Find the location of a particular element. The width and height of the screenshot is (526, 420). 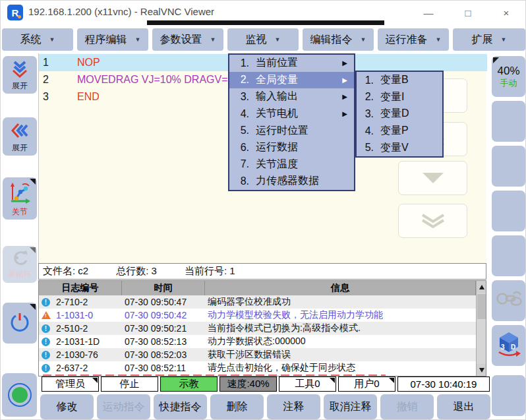

mode-label: 手动 is located at coordinates (509, 83).